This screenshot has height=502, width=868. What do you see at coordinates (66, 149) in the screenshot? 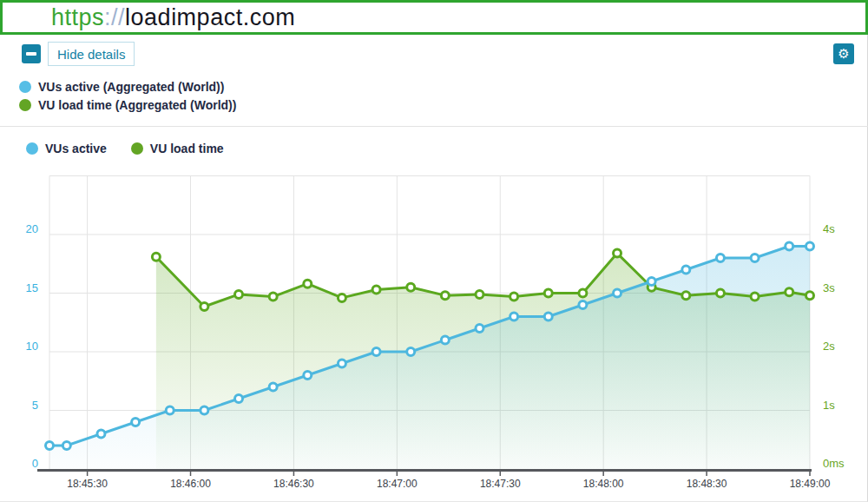
I see `chart-legend-item-vus-active: VUs active` at bounding box center [66, 149].